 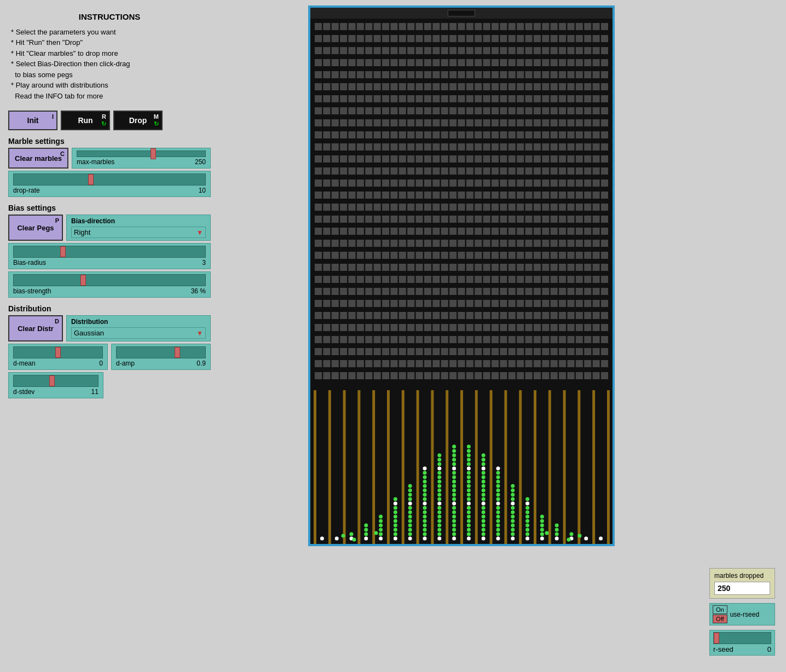 I want to click on toggle-group: On Off, so click(x=720, y=614).